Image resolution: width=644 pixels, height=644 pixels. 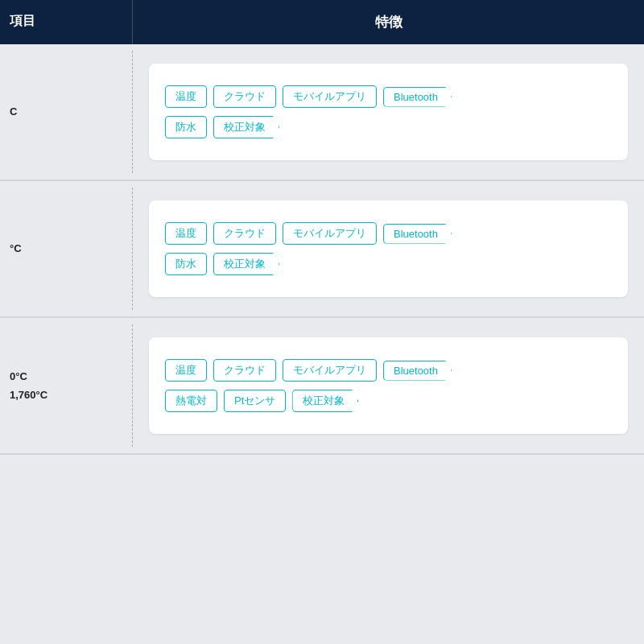 I want to click on item-text: 0°C, so click(x=66, y=377).